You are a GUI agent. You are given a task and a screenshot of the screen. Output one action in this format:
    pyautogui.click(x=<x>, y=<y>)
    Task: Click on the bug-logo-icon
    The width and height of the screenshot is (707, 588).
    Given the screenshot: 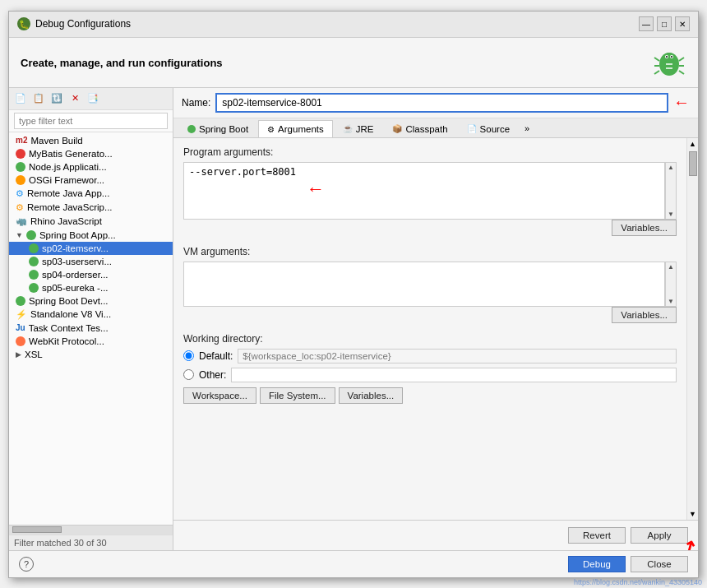 What is the action you would take?
    pyautogui.click(x=669, y=63)
    